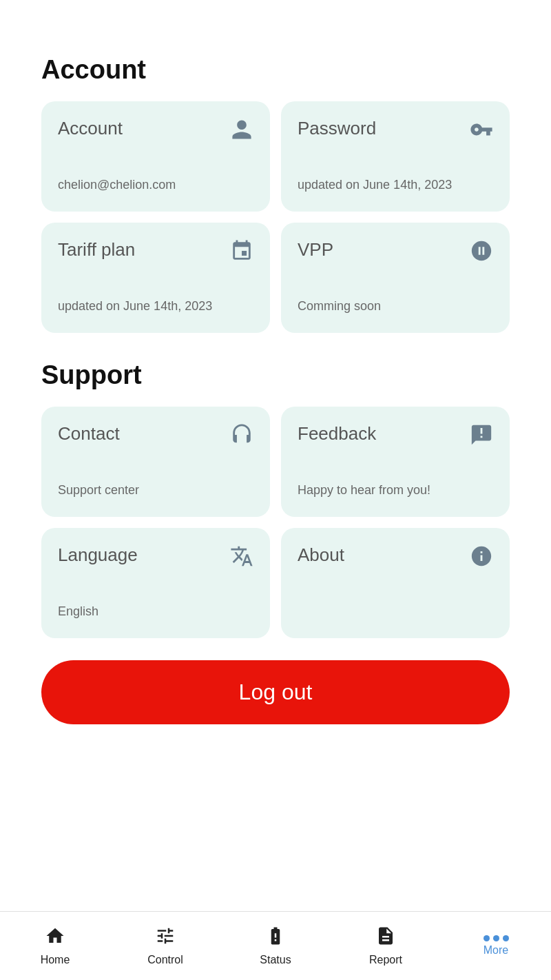 Image resolution: width=551 pixels, height=980 pixels. What do you see at coordinates (89, 434) in the screenshot?
I see `contact-card-label: Contact` at bounding box center [89, 434].